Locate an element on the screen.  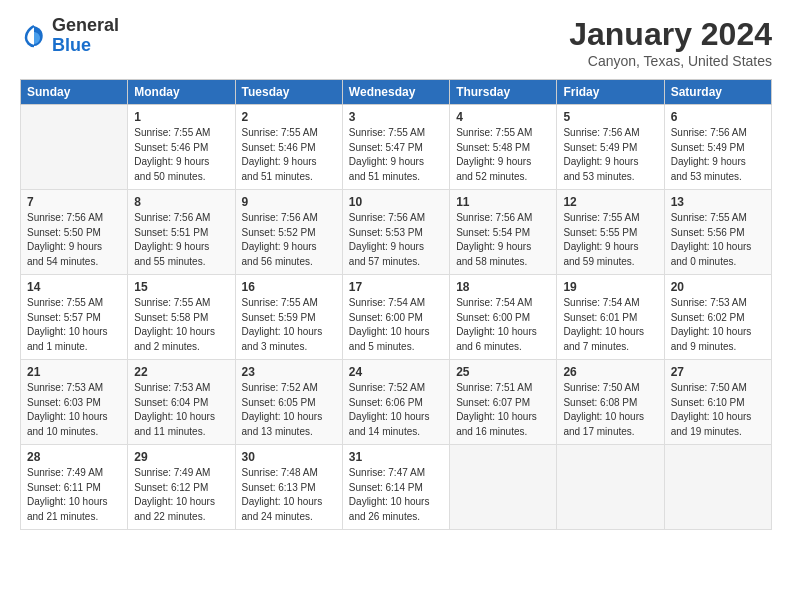
calendar-cell: 3Sunrise: 7:55 AMSunset: 5:47 PMDaylight… is located at coordinates (396, 148).